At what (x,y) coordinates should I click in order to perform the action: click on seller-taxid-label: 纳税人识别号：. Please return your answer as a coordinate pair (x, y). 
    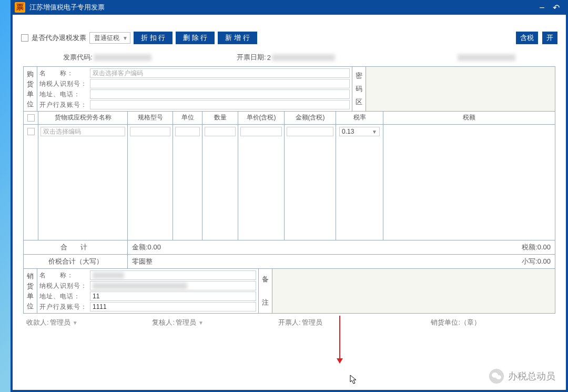
    Looking at the image, I should click on (65, 286).